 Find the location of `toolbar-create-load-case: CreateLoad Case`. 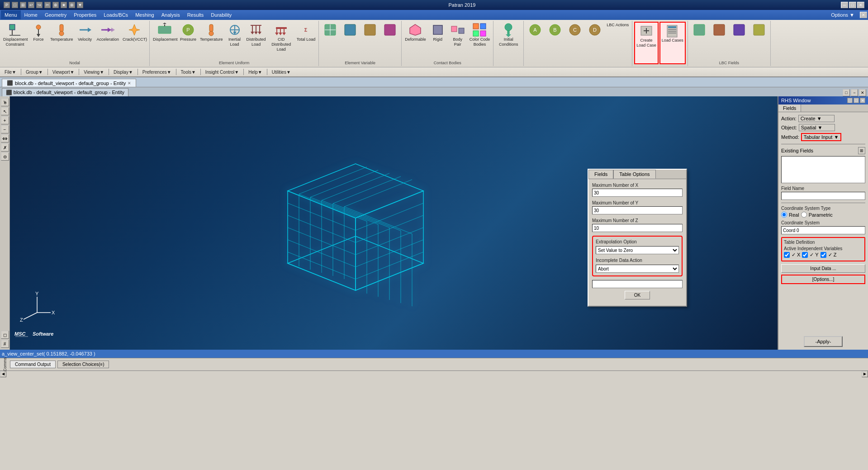

toolbar-create-load-case: CreateLoad Case is located at coordinates (646, 43).